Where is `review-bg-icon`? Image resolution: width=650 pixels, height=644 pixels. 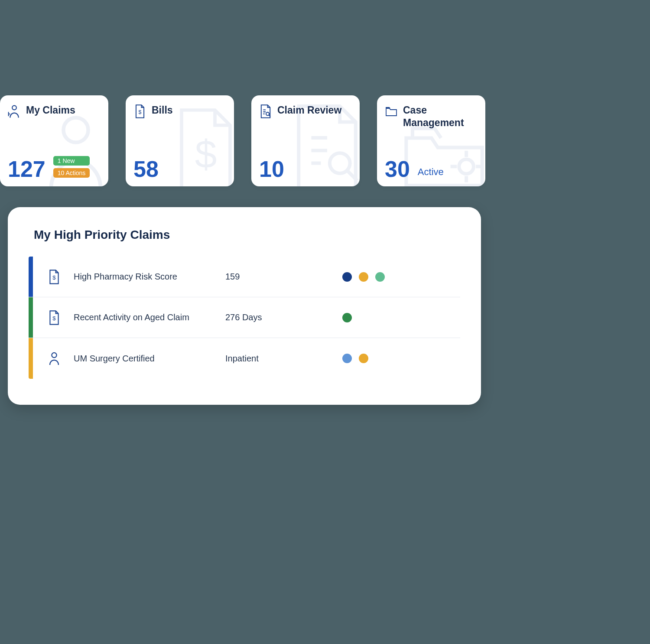
review-bg-icon is located at coordinates (323, 143).